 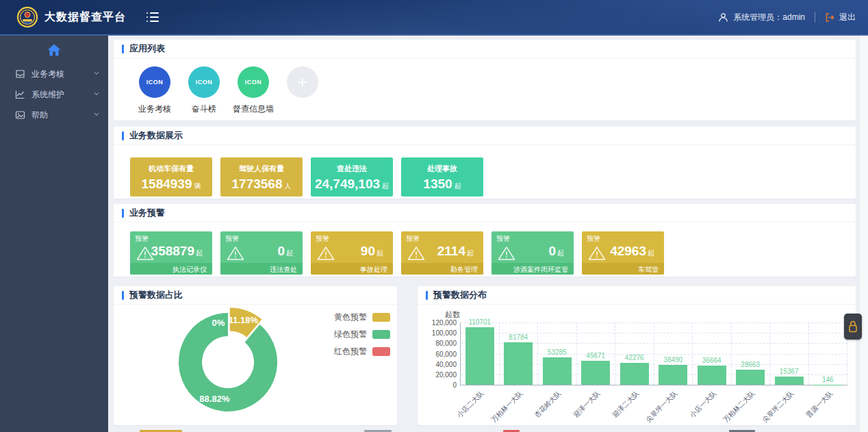 What do you see at coordinates (177, 251) in the screenshot?
I see `warning-value: 358879起` at bounding box center [177, 251].